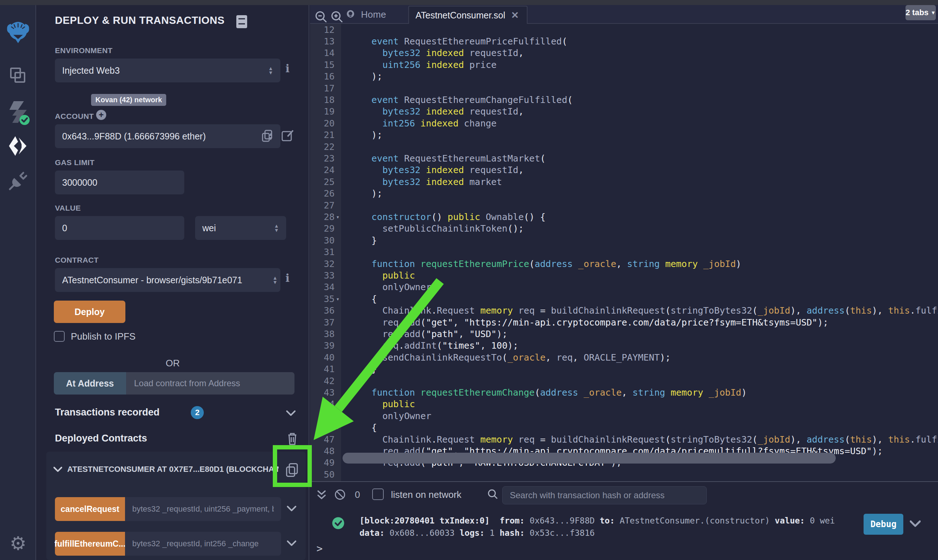  I want to click on line-number: 47, so click(322, 439).